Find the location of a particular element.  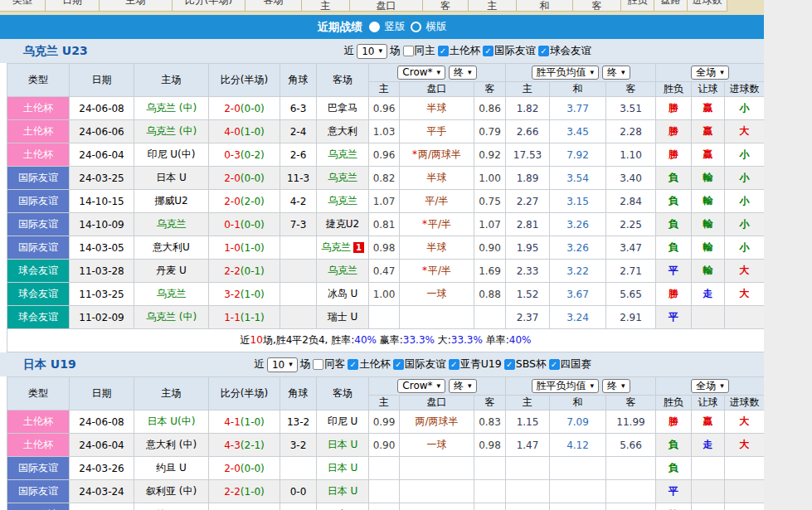

handicap-home-odds: 0.82 is located at coordinates (385, 178).